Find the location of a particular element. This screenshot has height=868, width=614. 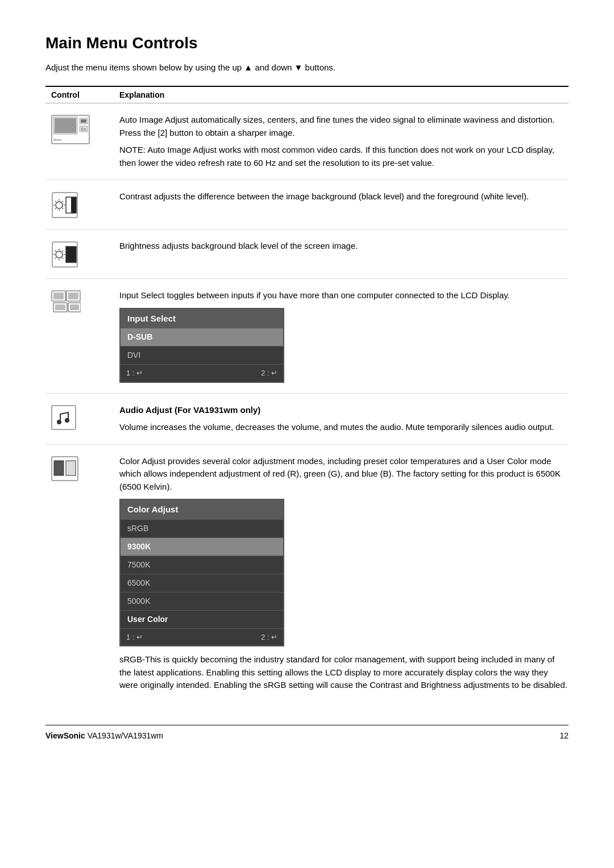

brightness-para-1: Brightness adjusts background black leve… is located at coordinates (344, 247).